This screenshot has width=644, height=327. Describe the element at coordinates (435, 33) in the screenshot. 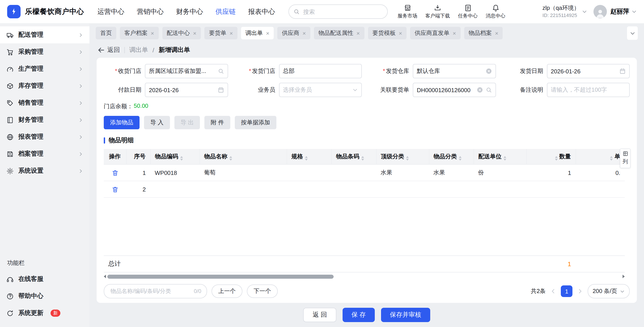

I see `tab-supplier-direct: 供应商直发单×` at that location.